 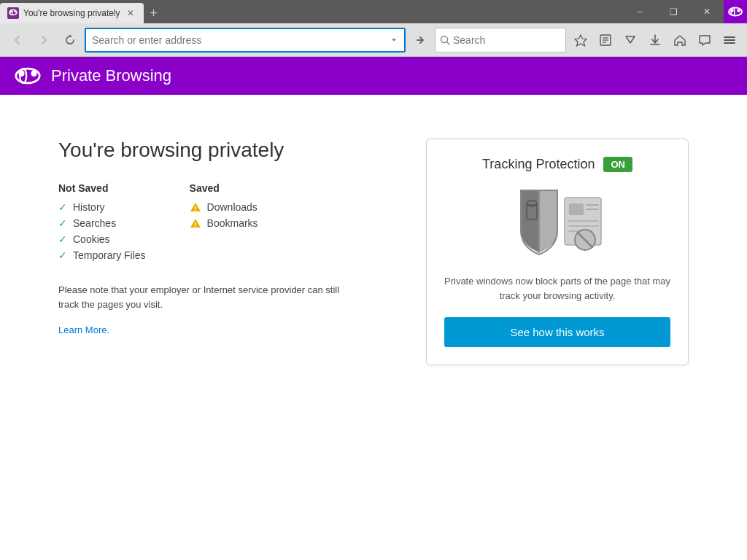 What do you see at coordinates (489, 40) in the screenshot?
I see `search-input` at bounding box center [489, 40].